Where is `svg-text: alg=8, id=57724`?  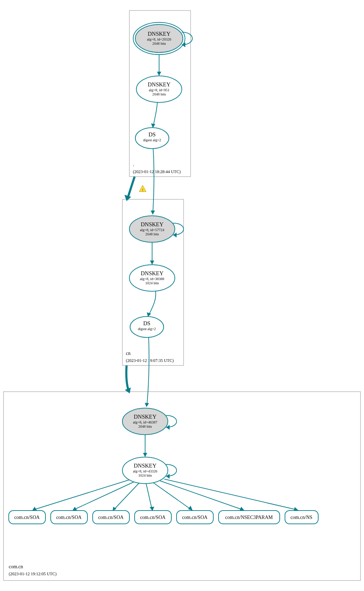 svg-text: alg=8, id=57724 is located at coordinates (152, 230).